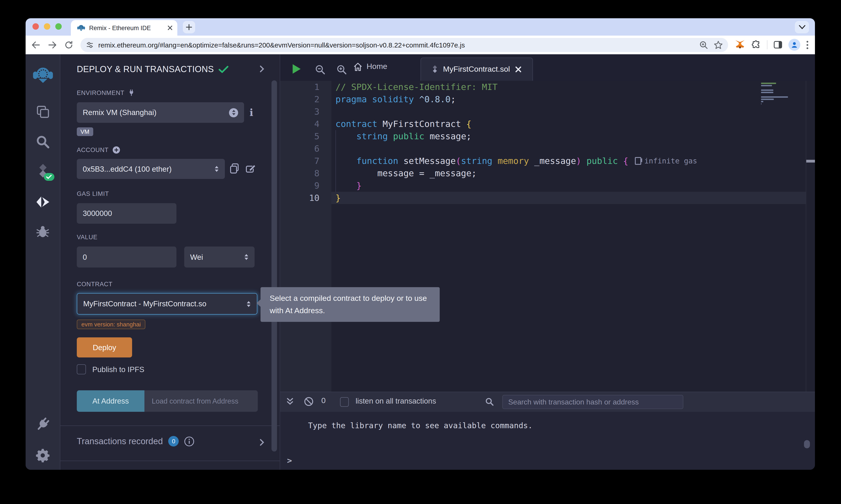 The image size is (841, 504). What do you see at coordinates (638, 161) in the screenshot?
I see `gas-pump-icon` at bounding box center [638, 161].